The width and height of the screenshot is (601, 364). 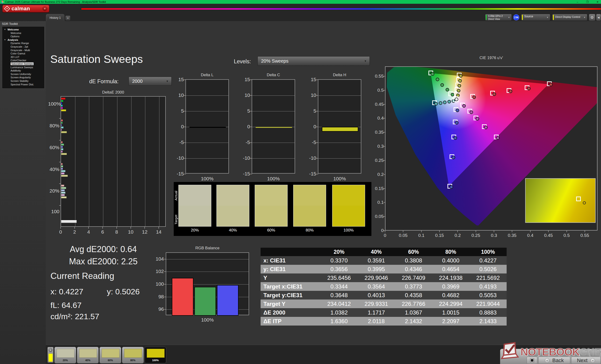 What do you see at coordinates (110, 355) in the screenshot?
I see `pattern-thumbnail-60%: 60%` at bounding box center [110, 355].